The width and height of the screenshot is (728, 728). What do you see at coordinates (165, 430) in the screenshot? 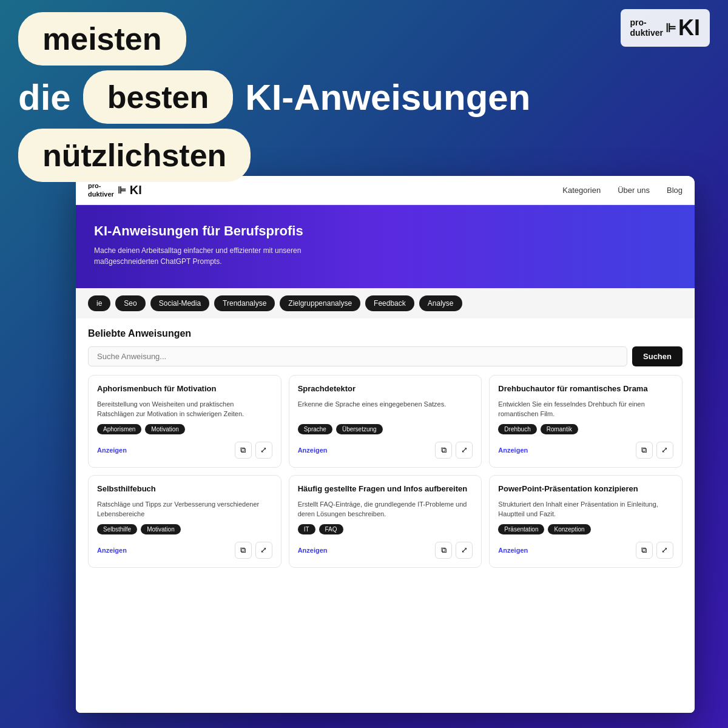
I see `card-0-tag-1: Motivation` at bounding box center [165, 430].